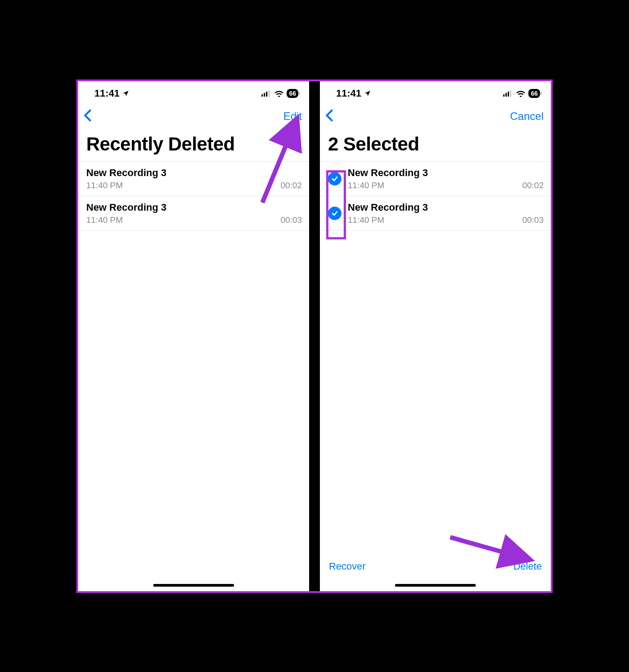 The width and height of the screenshot is (629, 672). Describe the element at coordinates (194, 144) in the screenshot. I see `page-title: Recently Deleted` at that location.